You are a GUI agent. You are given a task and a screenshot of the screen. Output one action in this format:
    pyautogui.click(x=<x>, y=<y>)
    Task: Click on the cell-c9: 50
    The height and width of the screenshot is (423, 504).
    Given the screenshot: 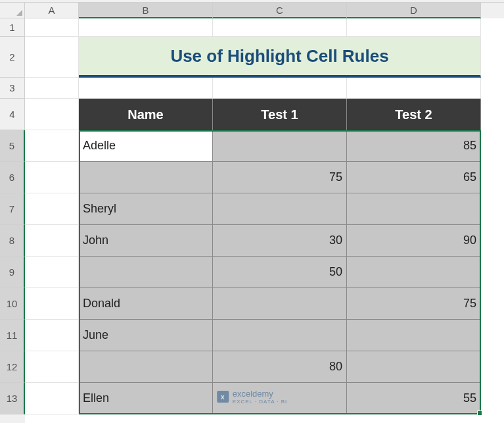 What is the action you would take?
    pyautogui.click(x=280, y=272)
    